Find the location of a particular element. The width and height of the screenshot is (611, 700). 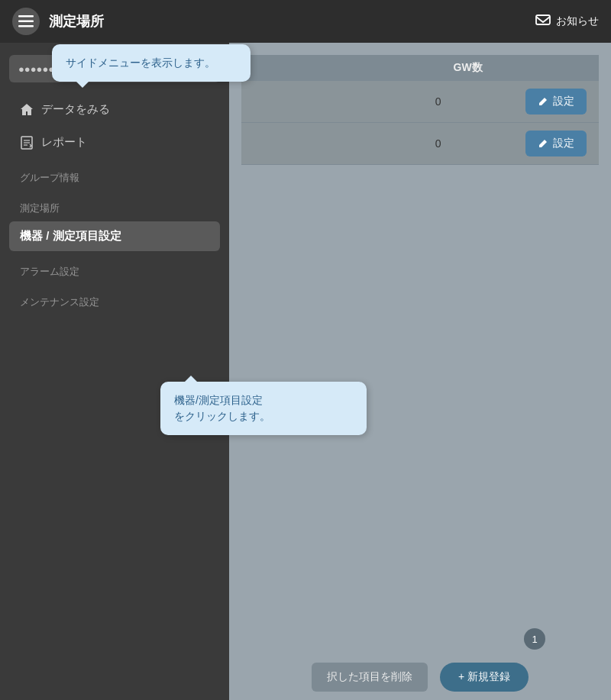

header: 測定場所 お知らせ is located at coordinates (306, 21).